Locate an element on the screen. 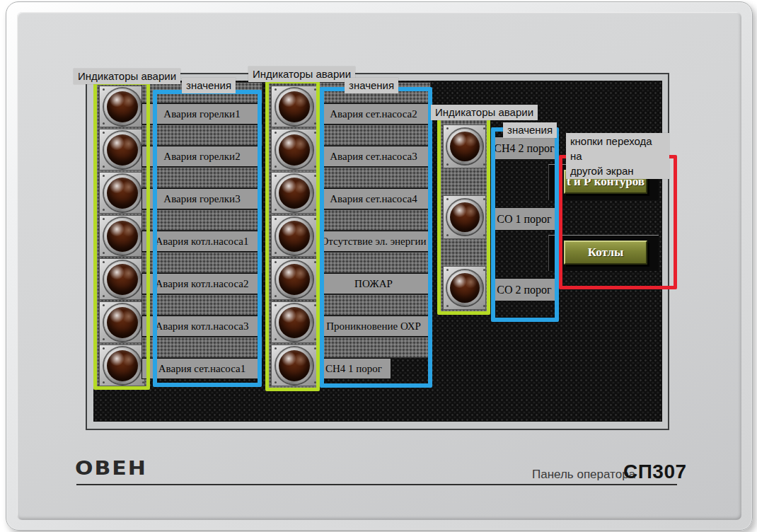 The image size is (757, 532). alarm-value-label: Авария котл.насоса3 is located at coordinates (202, 326).